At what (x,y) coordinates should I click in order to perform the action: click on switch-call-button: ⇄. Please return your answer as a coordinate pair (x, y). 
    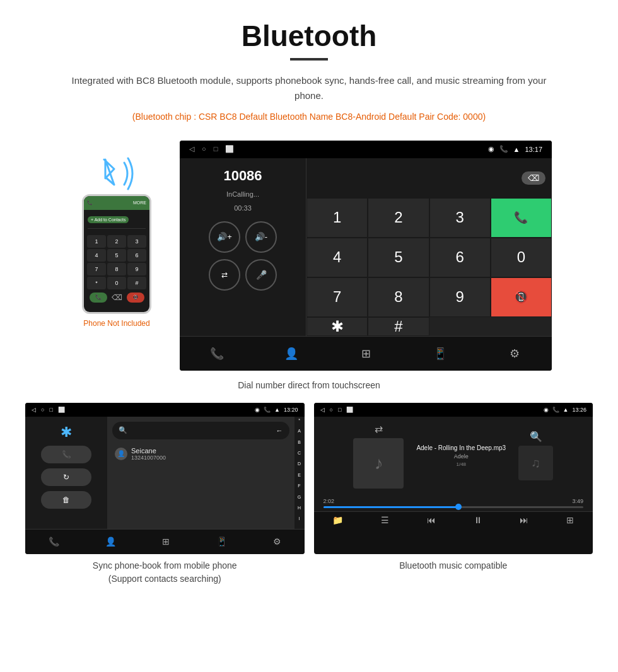
    Looking at the image, I should click on (224, 275).